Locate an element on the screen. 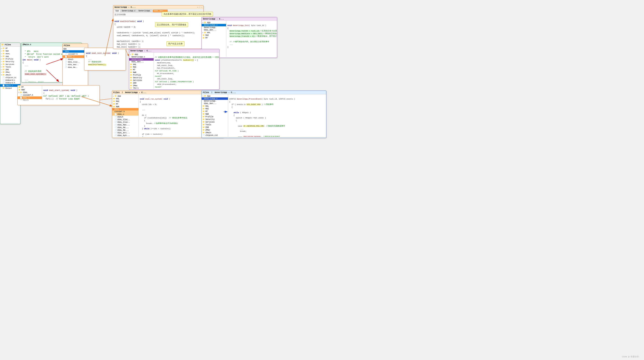 The image size is (644, 360). osal-init-code-content: void osal_init_system( void ) { ... // 初… is located at coordinates (105, 59).